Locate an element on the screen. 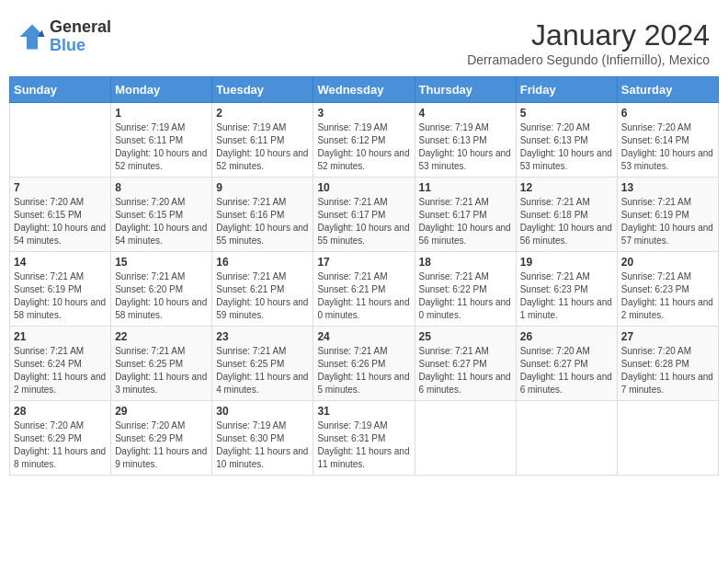 The width and height of the screenshot is (728, 563). day-info: Sunrise: 7:21 AM Sunset: 6:20 PM Dayligh… is located at coordinates (162, 296).